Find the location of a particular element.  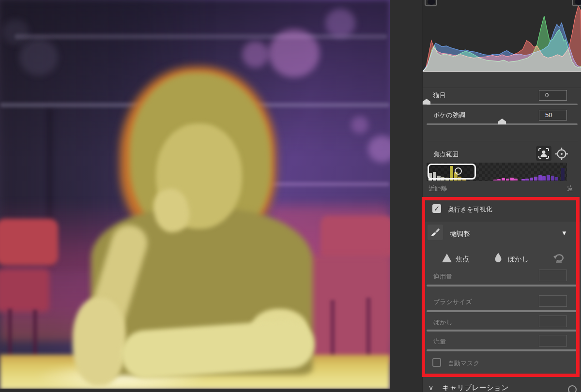

bokeh-emphasis-slider-thumb is located at coordinates (503, 121).